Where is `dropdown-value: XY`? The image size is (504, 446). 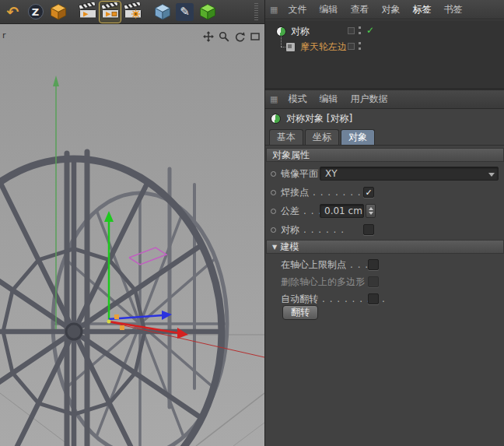
dropdown-value: XY is located at coordinates (331, 174).